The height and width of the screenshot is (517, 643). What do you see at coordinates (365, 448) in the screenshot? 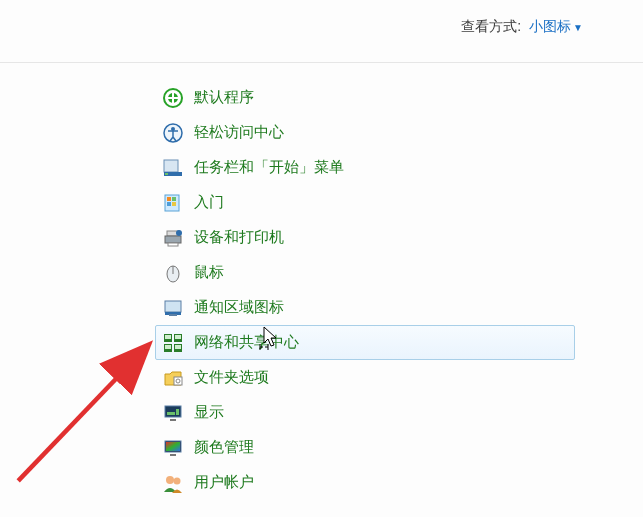
I see `item-color-management: 颜色管理` at bounding box center [365, 448].